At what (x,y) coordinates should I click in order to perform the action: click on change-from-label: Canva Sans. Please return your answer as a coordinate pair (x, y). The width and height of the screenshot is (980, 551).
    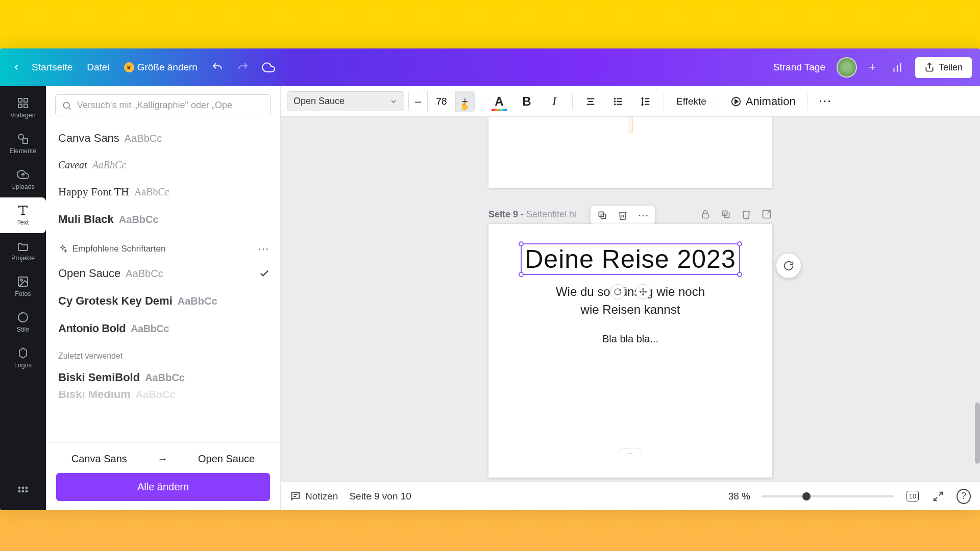
    Looking at the image, I should click on (99, 459).